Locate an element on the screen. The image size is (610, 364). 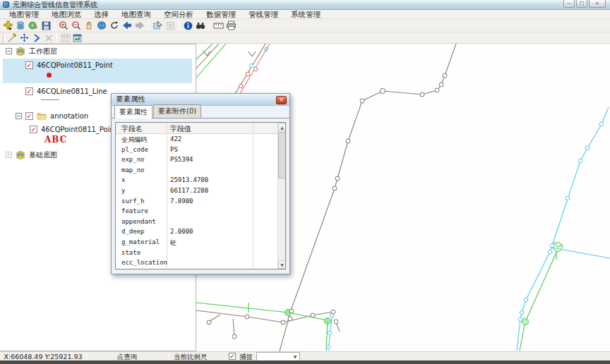
dialog-tab-strip: 要素属性 要素附件(0) is located at coordinates (201, 112).